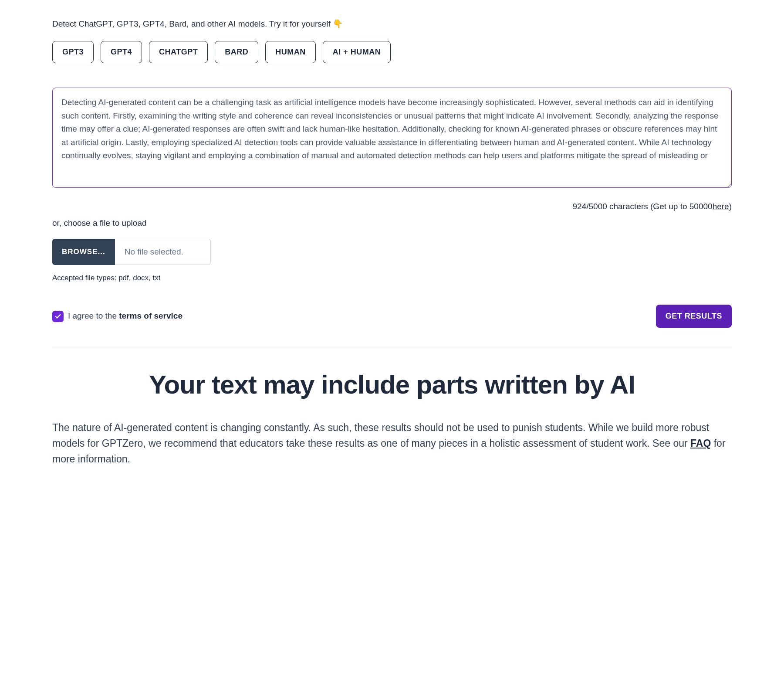 This screenshot has width=784, height=686. What do you see at coordinates (392, 348) in the screenshot?
I see `divider` at bounding box center [392, 348].